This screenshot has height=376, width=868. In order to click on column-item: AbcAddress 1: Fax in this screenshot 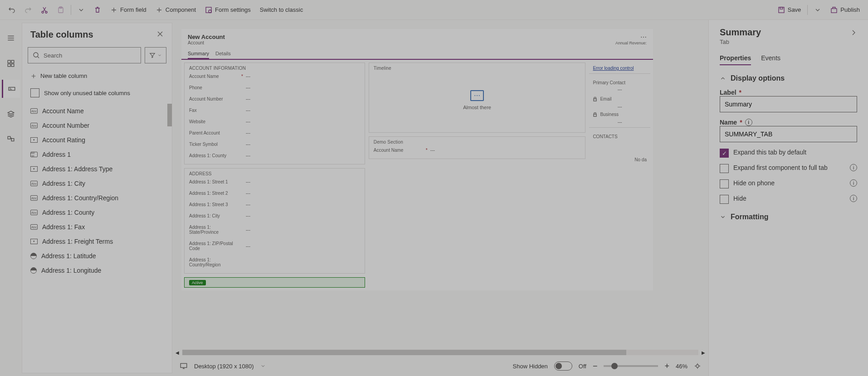, I will do `click(97, 227)`.